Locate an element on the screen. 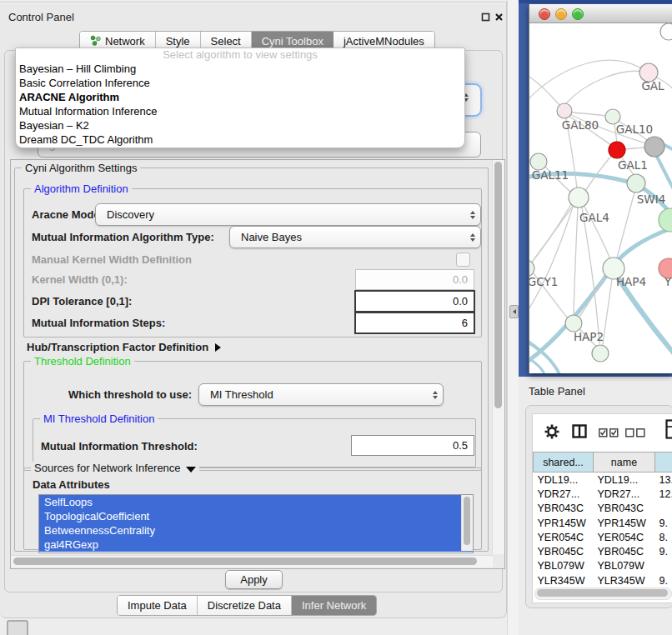 The image size is (672, 635). node-gal1 is located at coordinates (617, 150).